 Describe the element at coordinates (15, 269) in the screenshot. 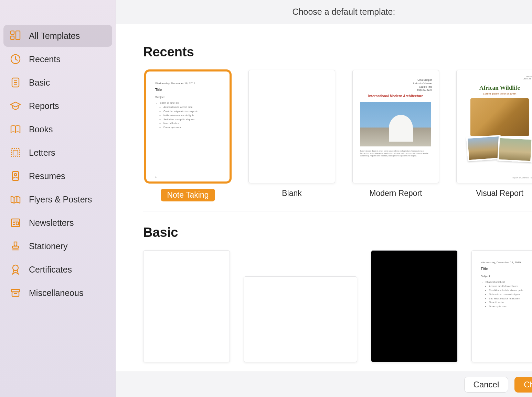

I see `ribbon-icon` at that location.